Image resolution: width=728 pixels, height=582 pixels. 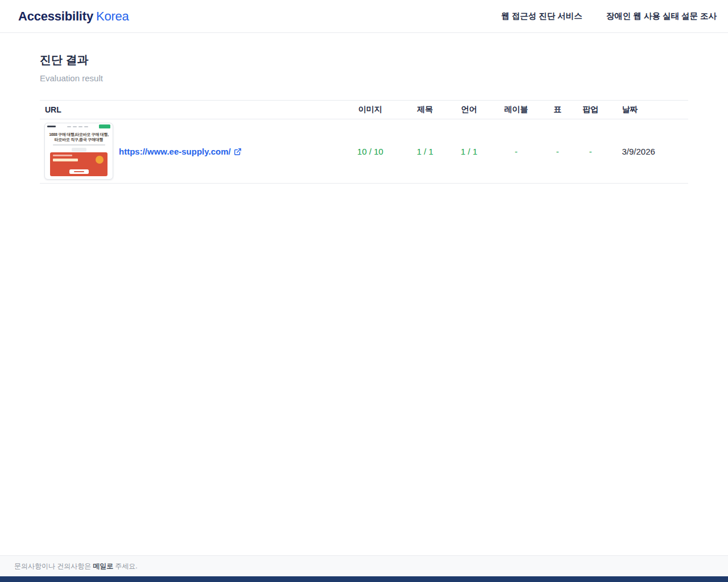 What do you see at coordinates (364, 16) in the screenshot?
I see `site-header: AccessibilityKorea 웹 접근성 진단 서비스 장애인 웹 사용…` at bounding box center [364, 16].